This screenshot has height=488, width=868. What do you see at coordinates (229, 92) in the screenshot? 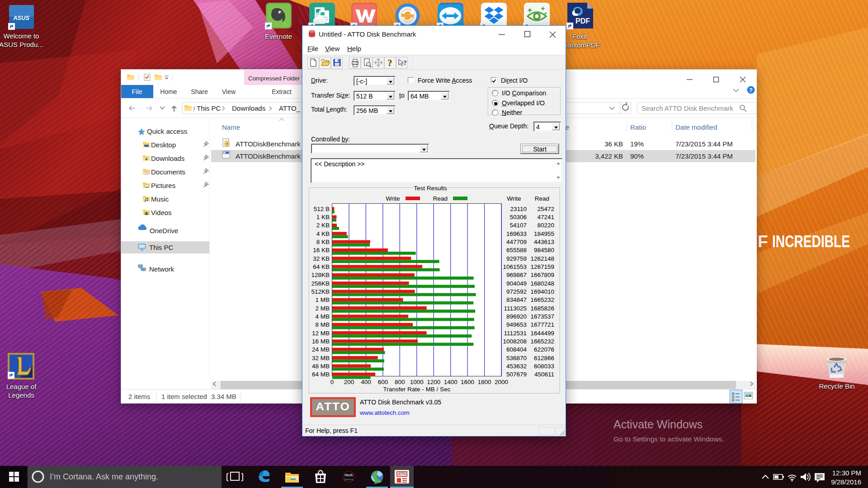
I see `svg-text: View` at bounding box center [229, 92].